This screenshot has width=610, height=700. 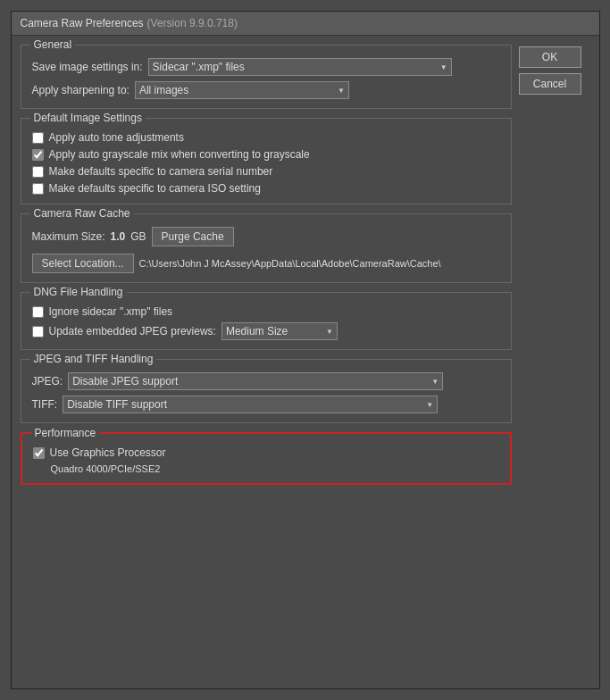 I want to click on tiff-label: TIFF:, so click(x=45, y=404).